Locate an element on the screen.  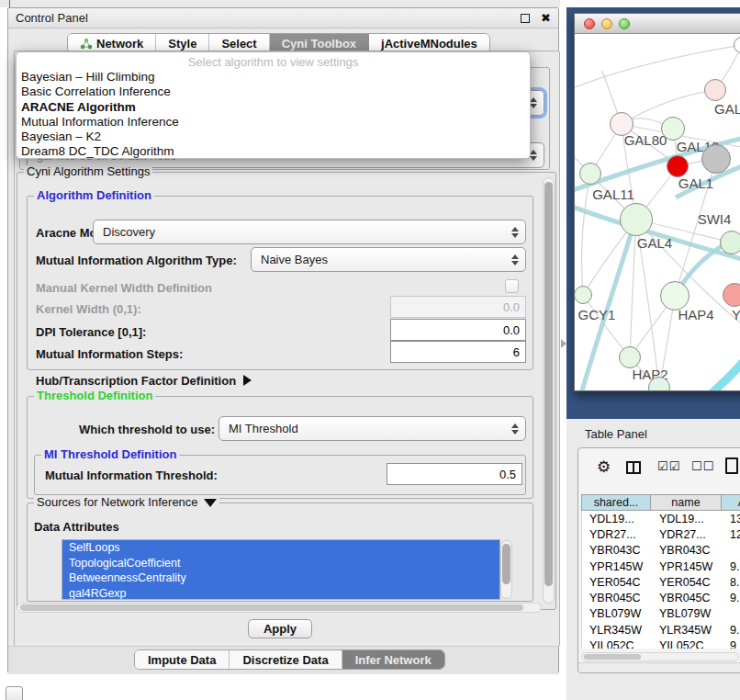
mi-type-select: Naive Bayes is located at coordinates (388, 259).